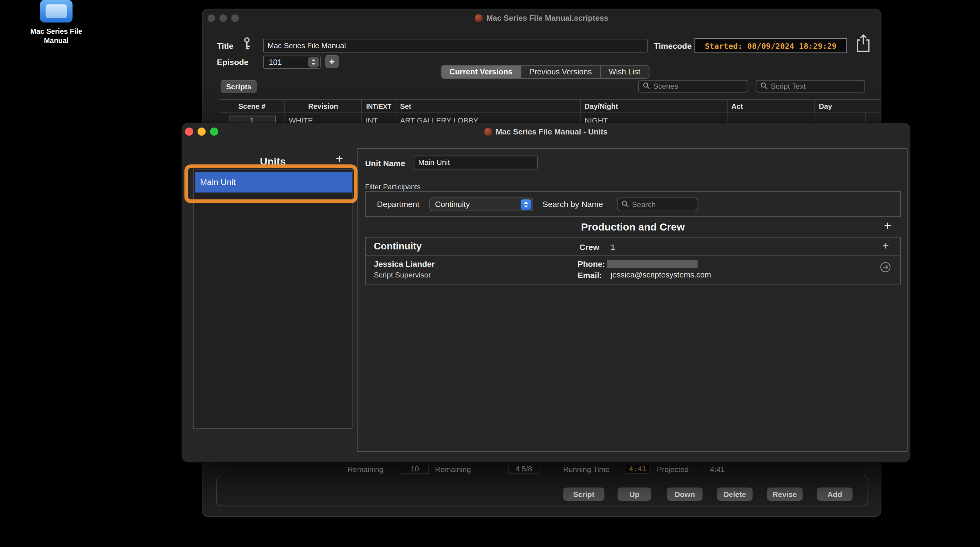 Image resolution: width=980 pixels, height=547 pixels. What do you see at coordinates (247, 45) in the screenshot?
I see `key-icon` at bounding box center [247, 45].